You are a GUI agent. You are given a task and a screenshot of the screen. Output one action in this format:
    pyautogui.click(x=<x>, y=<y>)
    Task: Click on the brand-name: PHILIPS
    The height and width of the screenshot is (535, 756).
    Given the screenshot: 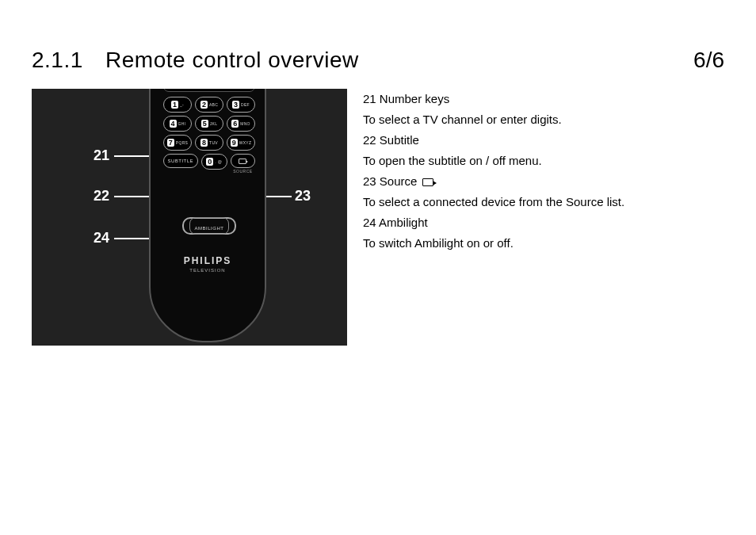 What is the action you would take?
    pyautogui.click(x=208, y=261)
    